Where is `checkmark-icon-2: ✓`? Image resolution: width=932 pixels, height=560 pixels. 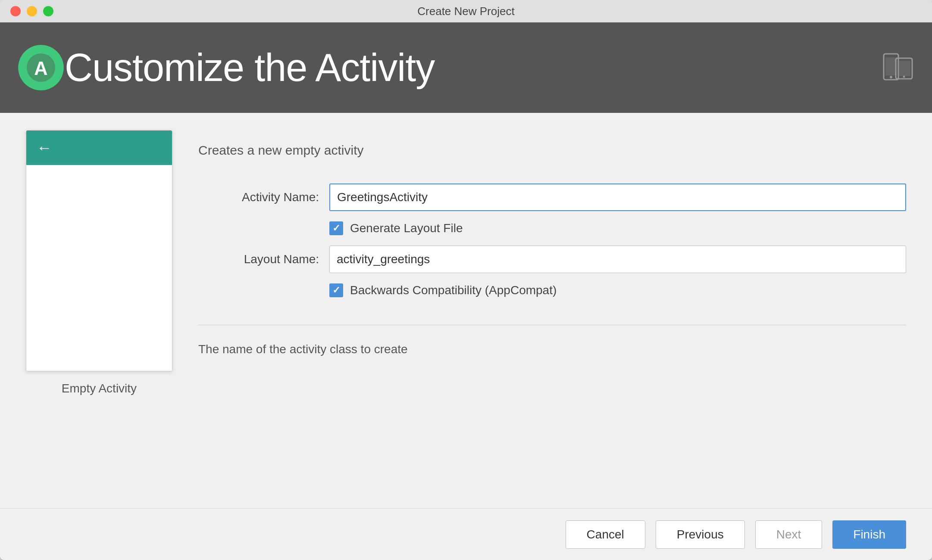 checkmark-icon-2: ✓ is located at coordinates (336, 290).